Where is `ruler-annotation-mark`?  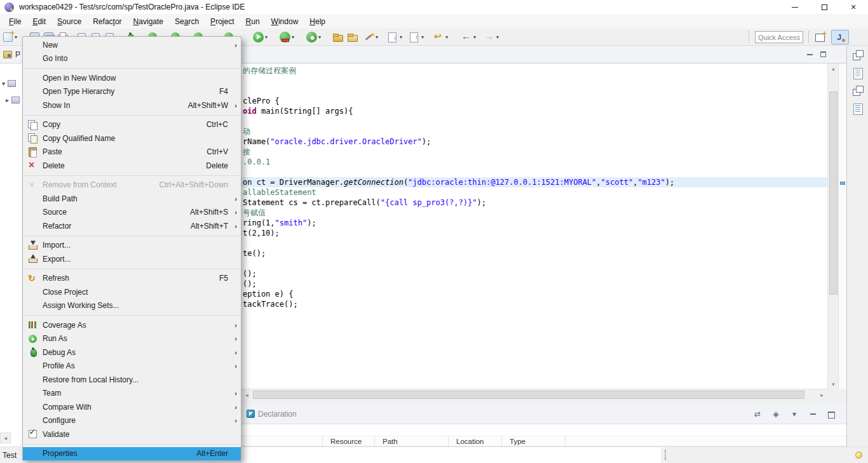
ruler-annotation-mark is located at coordinates (843, 183).